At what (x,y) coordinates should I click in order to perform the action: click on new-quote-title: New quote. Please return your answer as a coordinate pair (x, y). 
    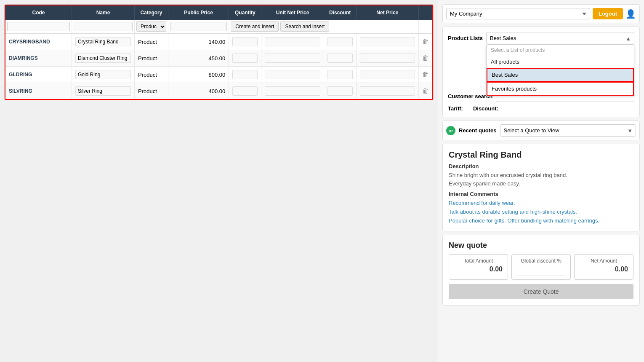
    Looking at the image, I should click on (541, 245).